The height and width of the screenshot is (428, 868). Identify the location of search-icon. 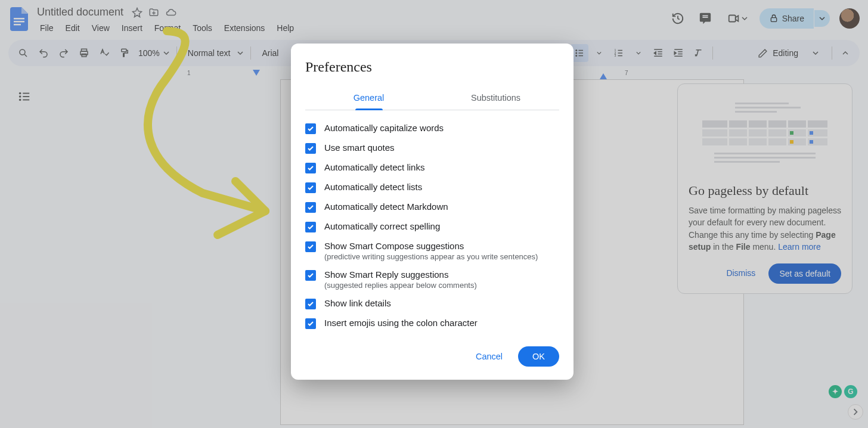
(23, 53).